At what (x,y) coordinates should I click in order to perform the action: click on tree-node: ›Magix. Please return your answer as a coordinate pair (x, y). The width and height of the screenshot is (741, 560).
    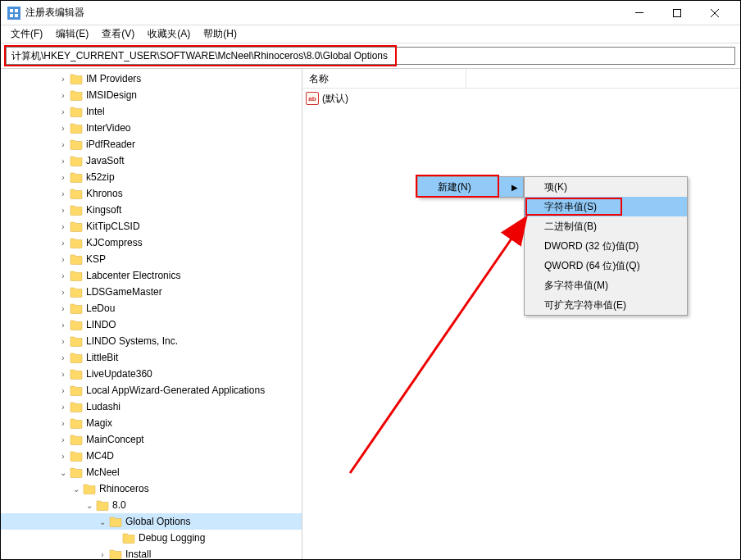
    Looking at the image, I should click on (151, 423).